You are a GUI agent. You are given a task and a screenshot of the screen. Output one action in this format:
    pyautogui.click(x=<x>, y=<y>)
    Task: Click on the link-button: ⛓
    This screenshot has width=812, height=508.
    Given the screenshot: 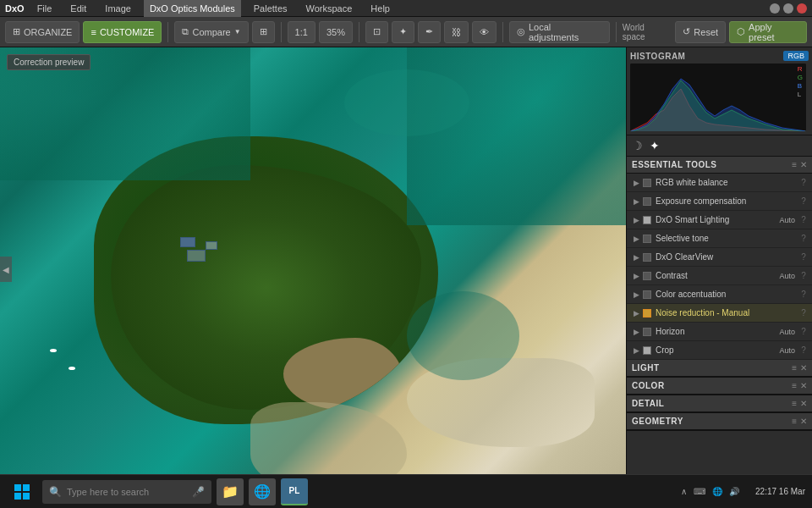 What is the action you would take?
    pyautogui.click(x=457, y=32)
    